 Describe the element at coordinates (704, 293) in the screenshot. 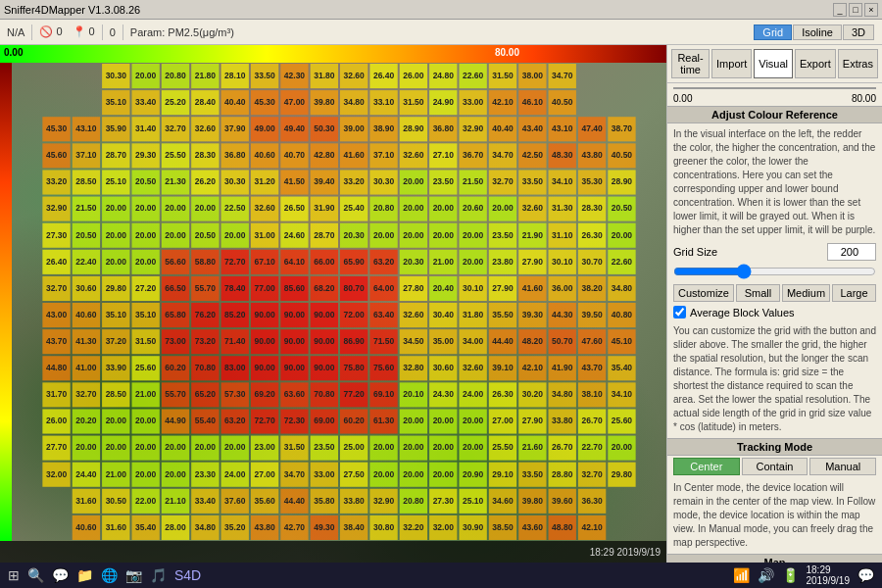

I see `customize-button: Customize` at that location.